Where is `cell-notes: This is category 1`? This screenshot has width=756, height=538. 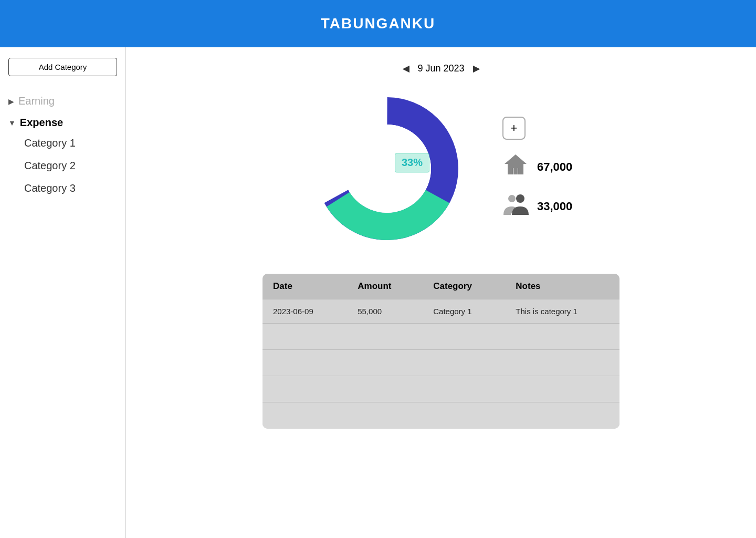
cell-notes: This is category 1 is located at coordinates (562, 312).